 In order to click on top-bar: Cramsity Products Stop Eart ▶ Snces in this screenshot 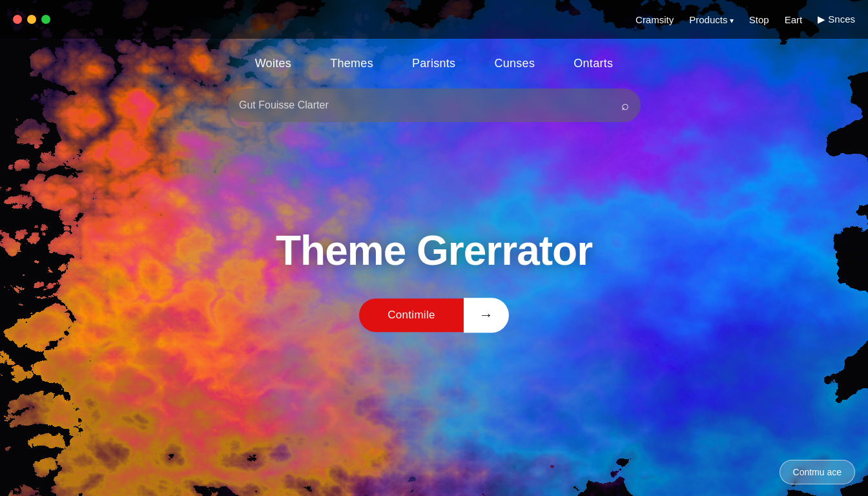, I will do `click(434, 19)`.